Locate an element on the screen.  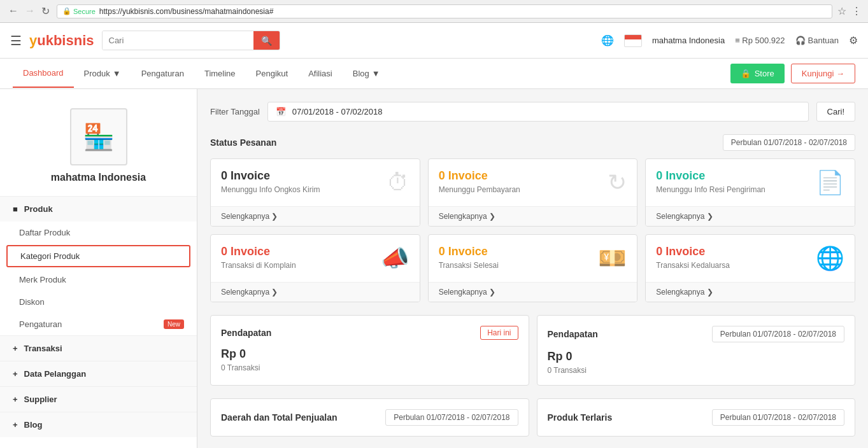
chevron-down-icon-blog: ▼ is located at coordinates (376, 74).